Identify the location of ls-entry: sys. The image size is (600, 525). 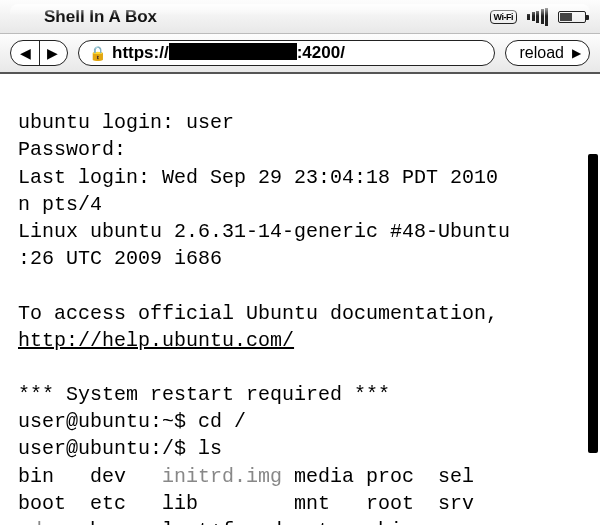
(519, 521).